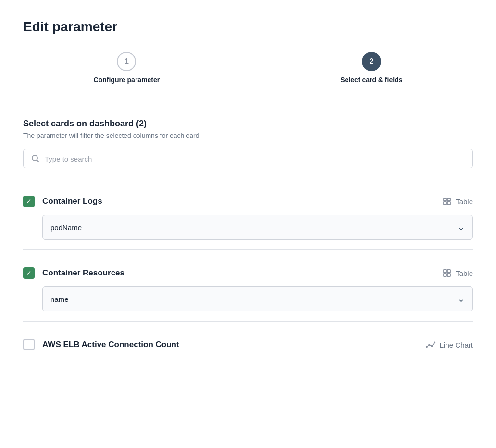  I want to click on step-2-number: 2, so click(371, 62).